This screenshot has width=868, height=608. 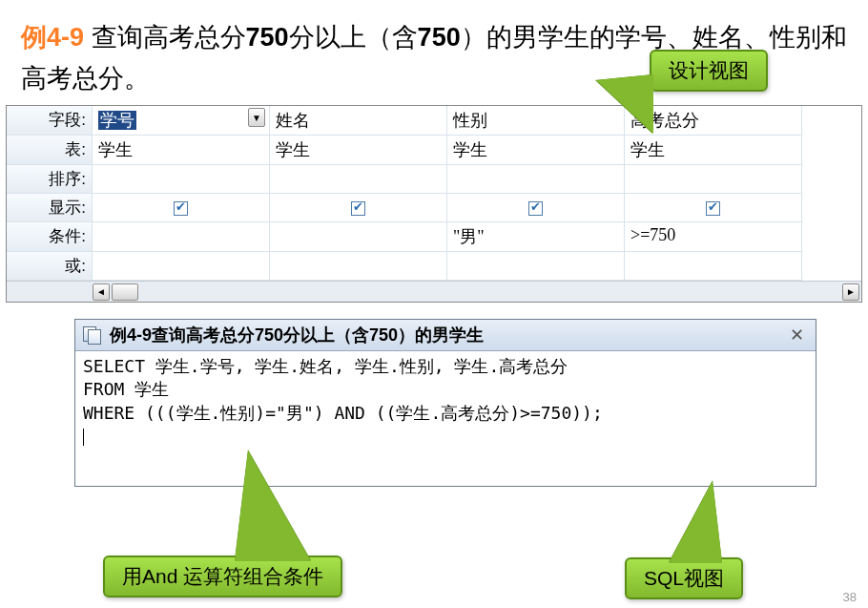 What do you see at coordinates (93, 335) in the screenshot?
I see `query-icon` at bounding box center [93, 335].